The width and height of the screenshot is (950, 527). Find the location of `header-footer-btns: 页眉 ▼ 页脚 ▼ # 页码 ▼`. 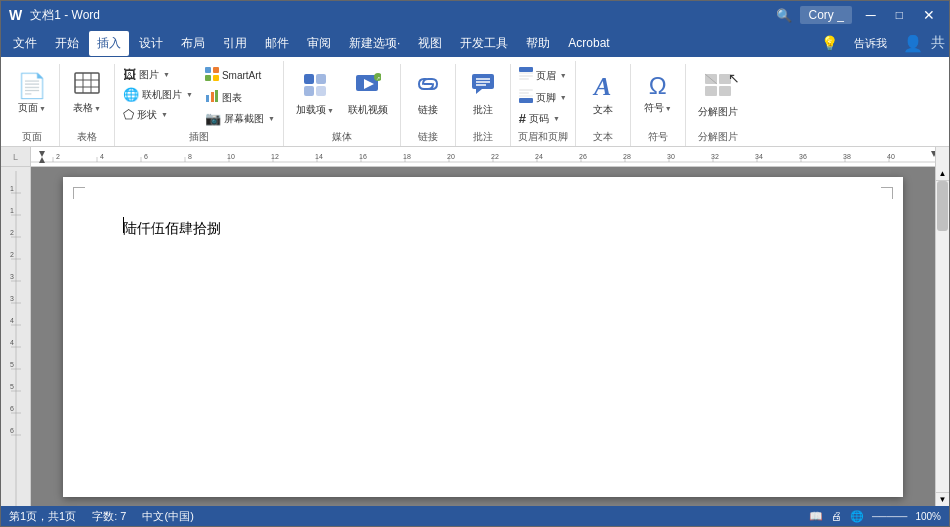

header-footer-btns: 页眉 ▼ 页脚 ▼ # 页码 ▼ is located at coordinates (543, 96).